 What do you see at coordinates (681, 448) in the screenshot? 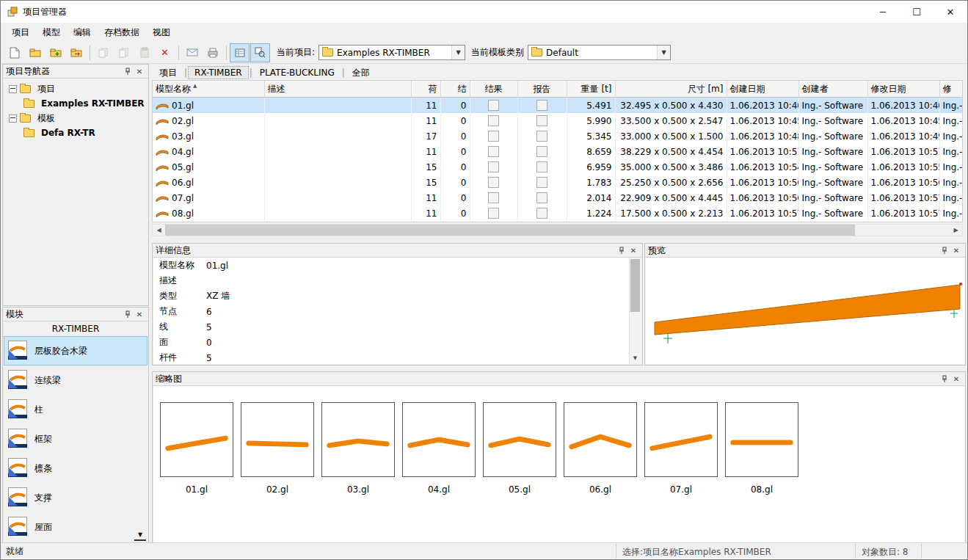
I see `thumbnail-07.gl: 07.gl` at bounding box center [681, 448].